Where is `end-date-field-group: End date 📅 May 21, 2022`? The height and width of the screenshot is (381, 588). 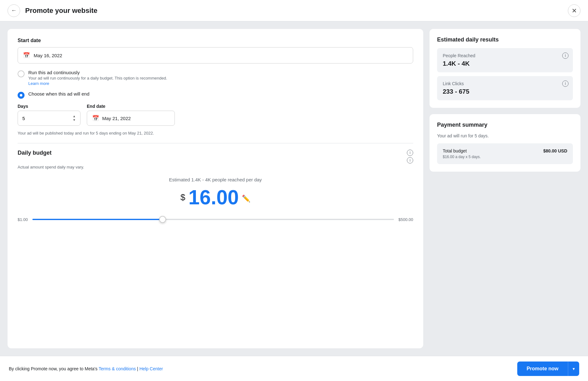 end-date-field-group: End date 📅 May 21, 2022 is located at coordinates (131, 115).